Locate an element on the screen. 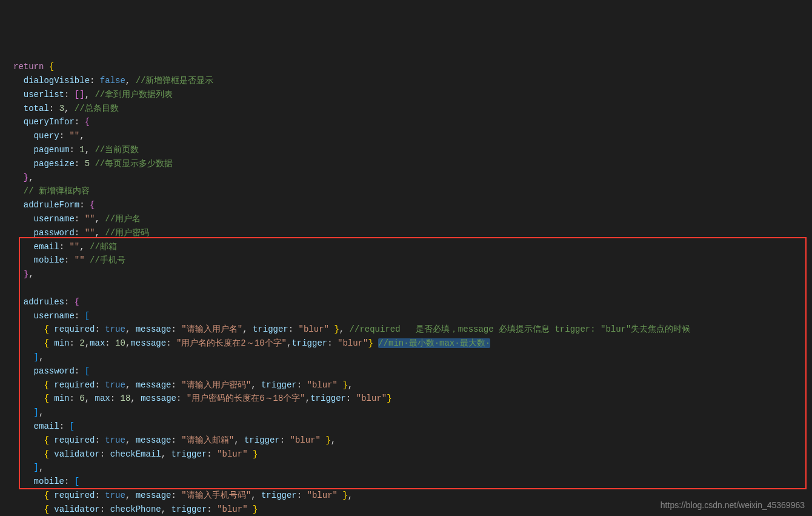 The height and width of the screenshot is (516, 812). code-line: password: "", //用户密码 is located at coordinates (413, 233).